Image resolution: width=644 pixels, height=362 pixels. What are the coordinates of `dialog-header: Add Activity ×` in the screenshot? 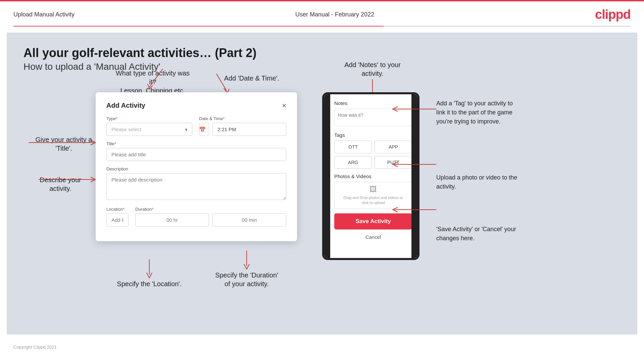 It's located at (196, 105).